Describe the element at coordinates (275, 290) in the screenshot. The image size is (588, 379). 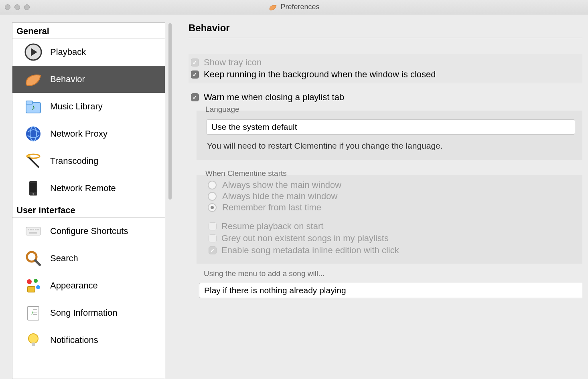
I see `addsong-selected: Play if there is nothing already playing` at that location.